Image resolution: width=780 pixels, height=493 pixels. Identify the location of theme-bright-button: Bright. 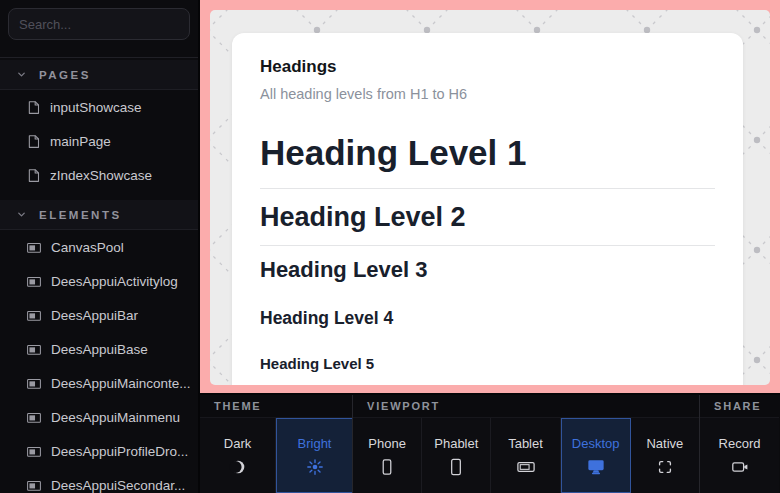
(314, 456).